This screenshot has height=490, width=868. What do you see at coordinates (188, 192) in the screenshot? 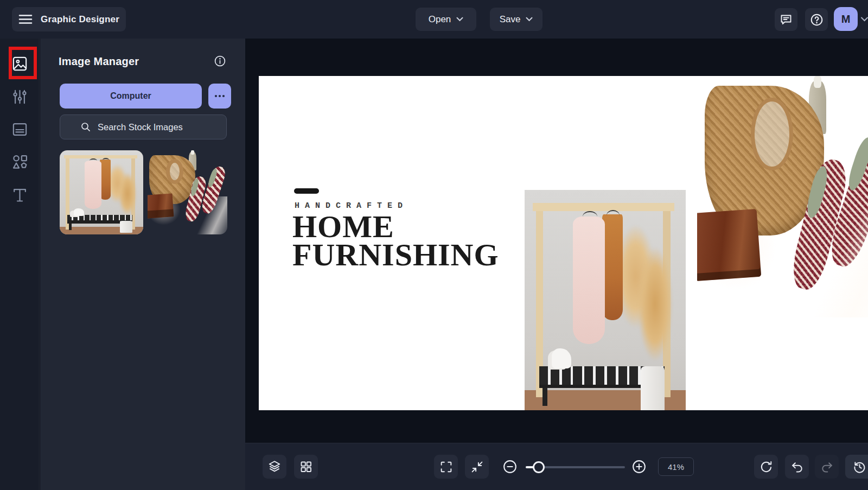
I see `basket-shoes-photo` at bounding box center [188, 192].